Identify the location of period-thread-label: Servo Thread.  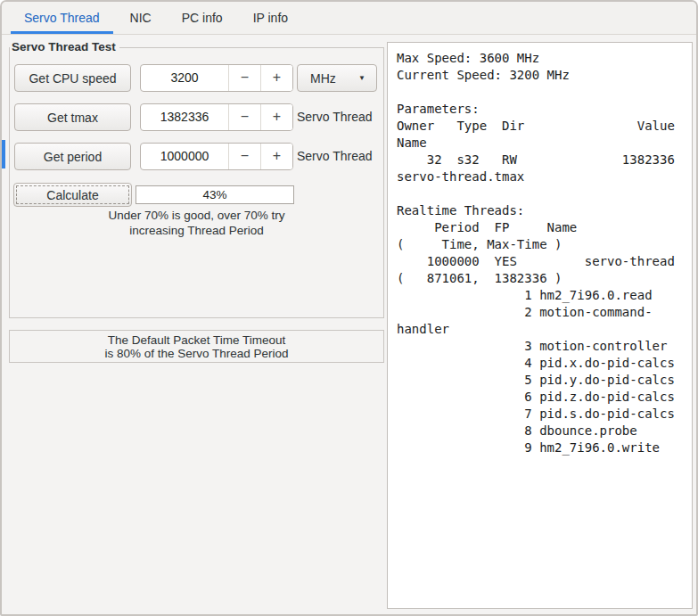
(340, 157).